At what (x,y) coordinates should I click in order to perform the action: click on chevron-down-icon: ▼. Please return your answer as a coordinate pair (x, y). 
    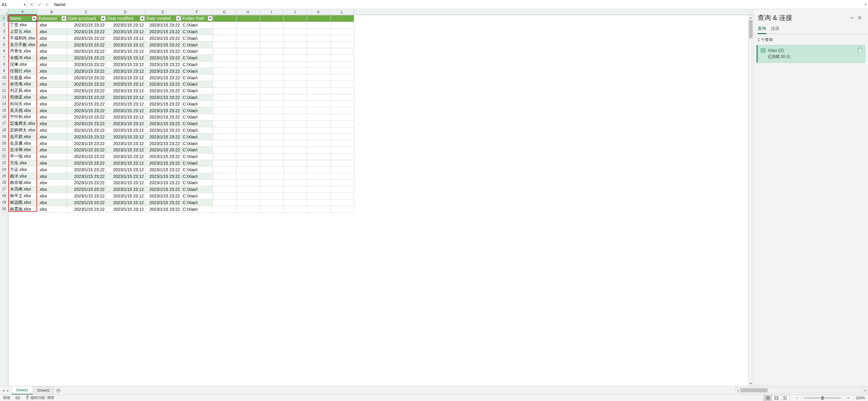
    Looking at the image, I should click on (25, 4).